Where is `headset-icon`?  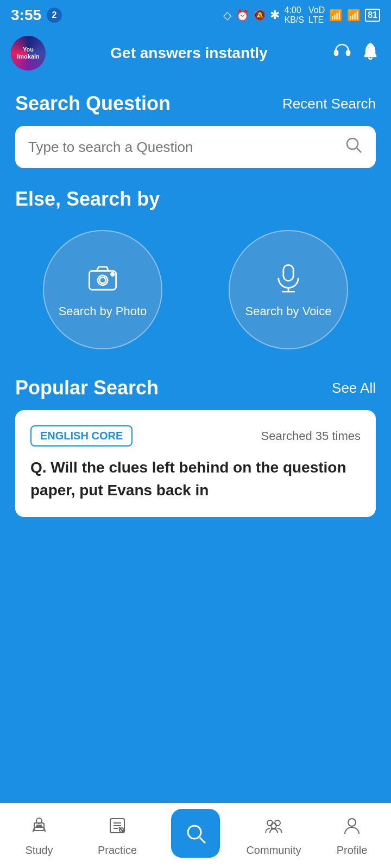
headset-icon is located at coordinates (342, 53).